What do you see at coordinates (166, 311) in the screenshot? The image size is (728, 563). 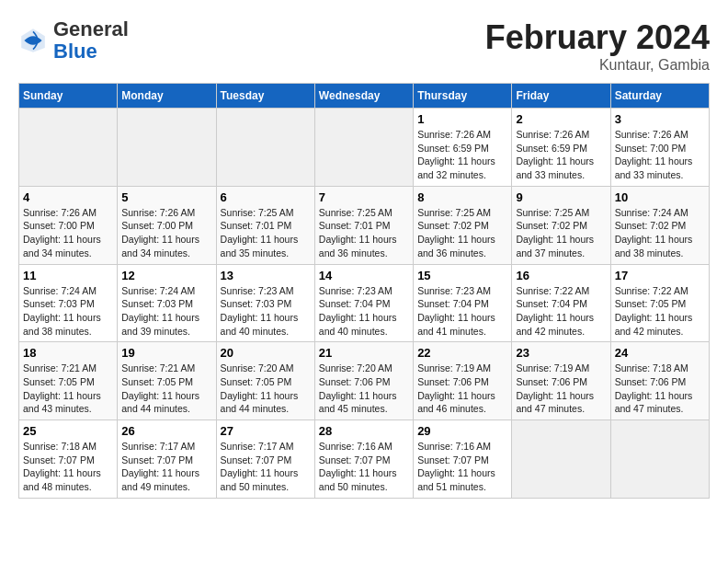 I see `day-info: Sunrise: 7:24 AMSunset: 7:03 PMDaylight:…` at bounding box center [166, 311].